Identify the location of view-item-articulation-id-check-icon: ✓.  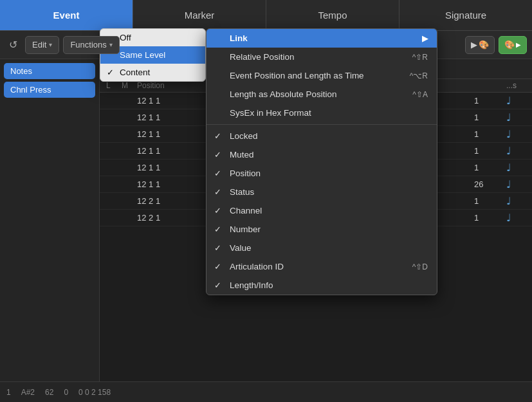
(217, 266).